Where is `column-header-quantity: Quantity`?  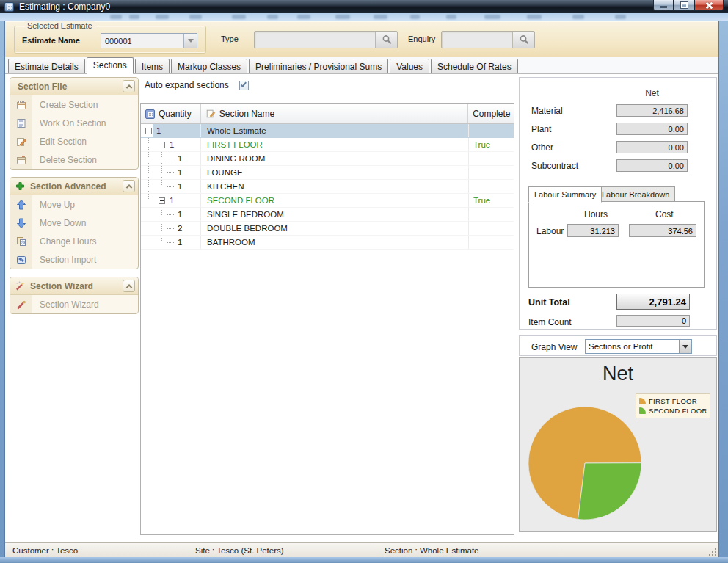
column-header-quantity: Quantity is located at coordinates (171, 114).